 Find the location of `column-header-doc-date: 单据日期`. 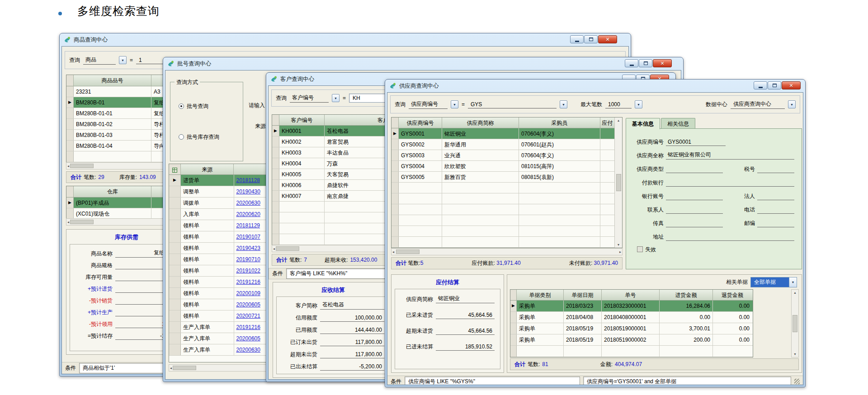

column-header-doc-date: 单据日期 is located at coordinates (583, 295).